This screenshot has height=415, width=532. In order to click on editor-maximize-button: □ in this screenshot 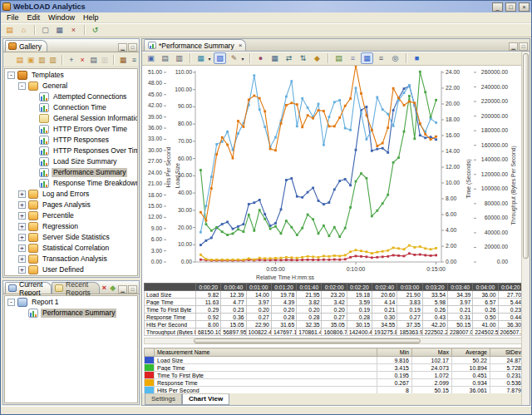, I will do `click(524, 47)`.